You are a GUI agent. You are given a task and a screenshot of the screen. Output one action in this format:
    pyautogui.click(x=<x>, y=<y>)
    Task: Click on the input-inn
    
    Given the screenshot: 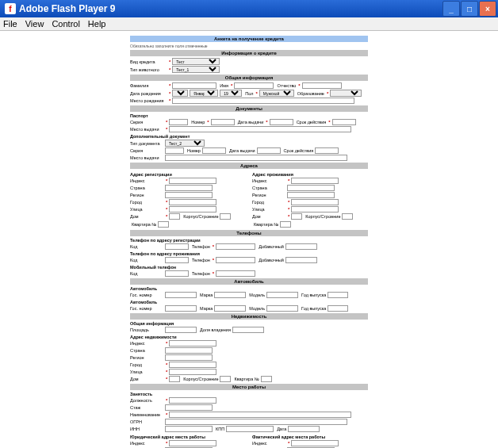 What is the action you would take?
    pyautogui.click(x=189, y=429)
    